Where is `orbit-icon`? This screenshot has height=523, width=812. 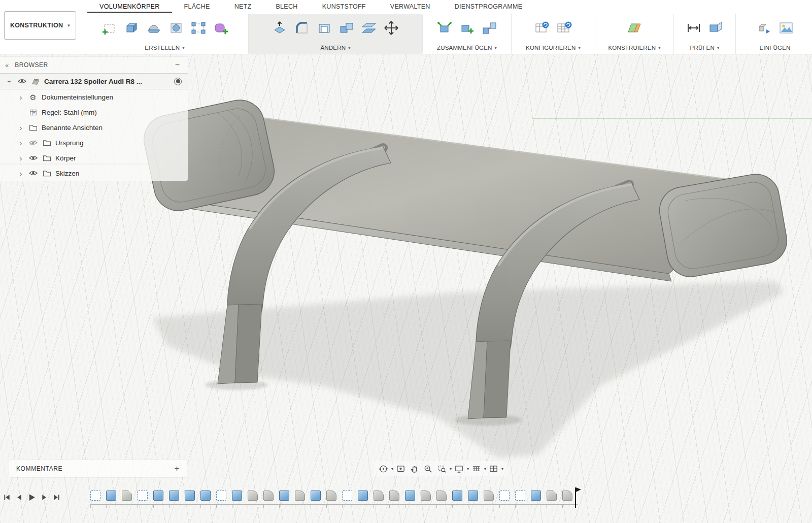 orbit-icon is located at coordinates (384, 469).